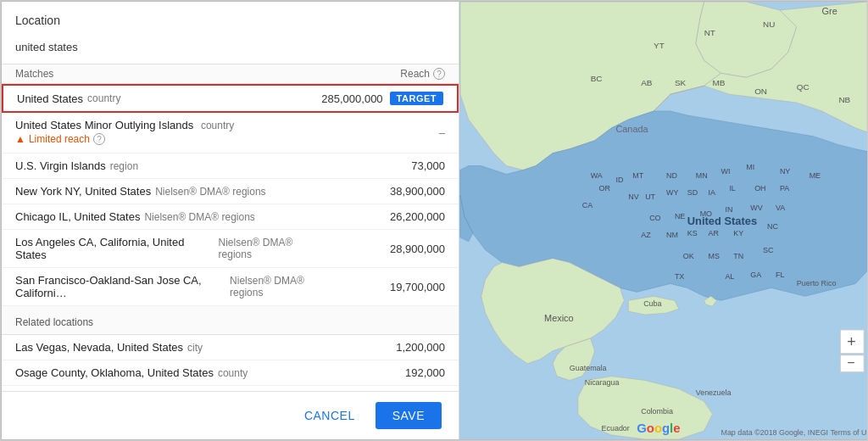 The image size is (868, 441). I want to click on map-label-nu: NU, so click(769, 24).